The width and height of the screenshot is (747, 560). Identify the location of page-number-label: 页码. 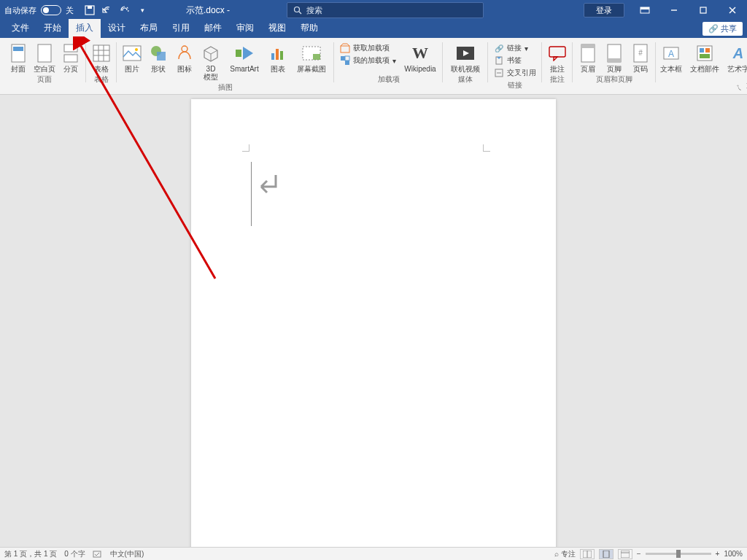
(640, 69).